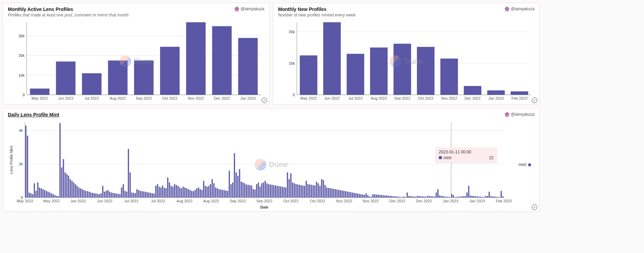  What do you see at coordinates (491, 158) in the screenshot?
I see `tooltip-value: 22` at bounding box center [491, 158].